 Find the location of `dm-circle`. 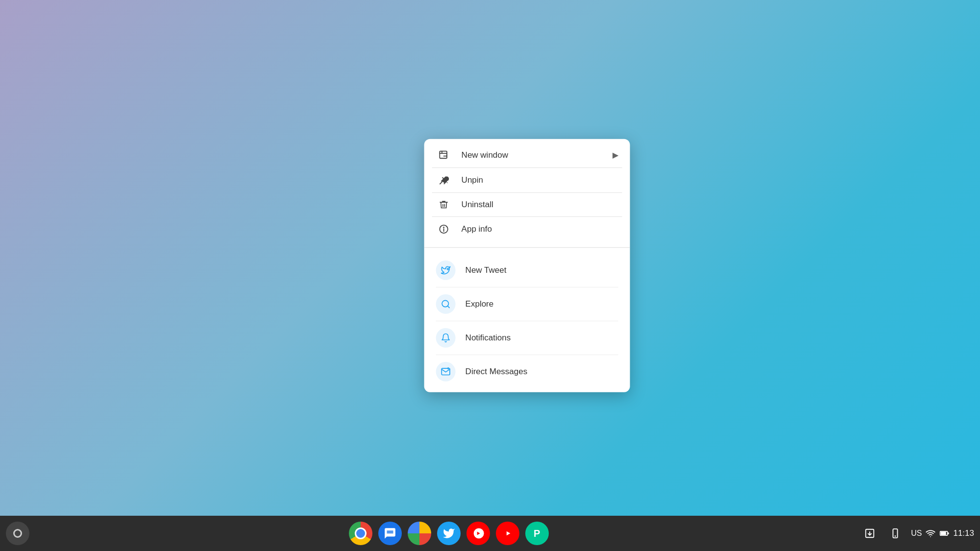

dm-circle is located at coordinates (446, 371).